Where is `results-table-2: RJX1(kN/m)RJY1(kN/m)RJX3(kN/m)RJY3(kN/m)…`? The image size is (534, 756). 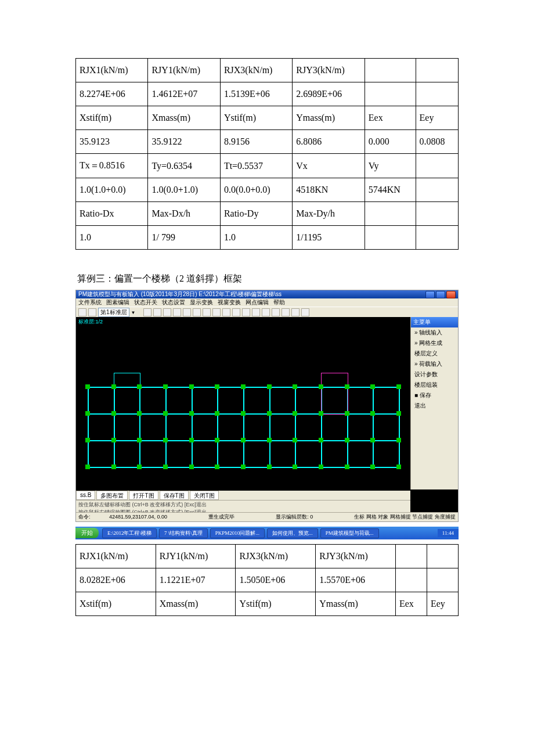
results-table-2: RJX1(kN/m)RJY1(kN/m)RJX3(kN/m)RJY3(kN/m)… is located at coordinates (267, 580).